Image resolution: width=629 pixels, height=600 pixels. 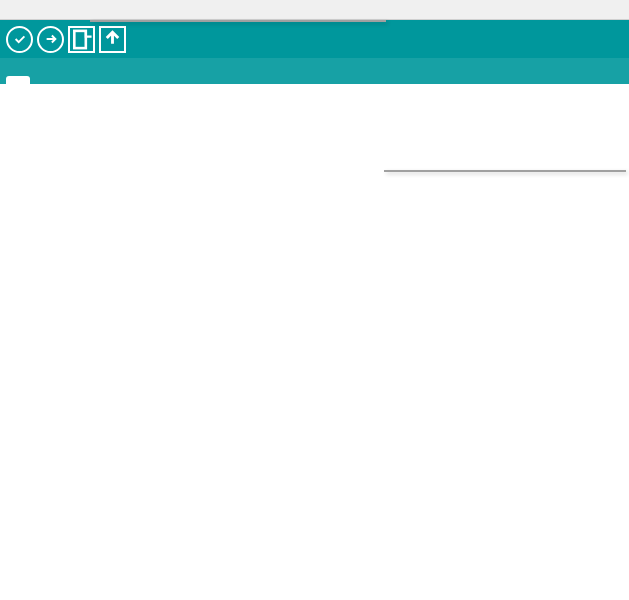 I want to click on new-button, so click(x=82, y=40).